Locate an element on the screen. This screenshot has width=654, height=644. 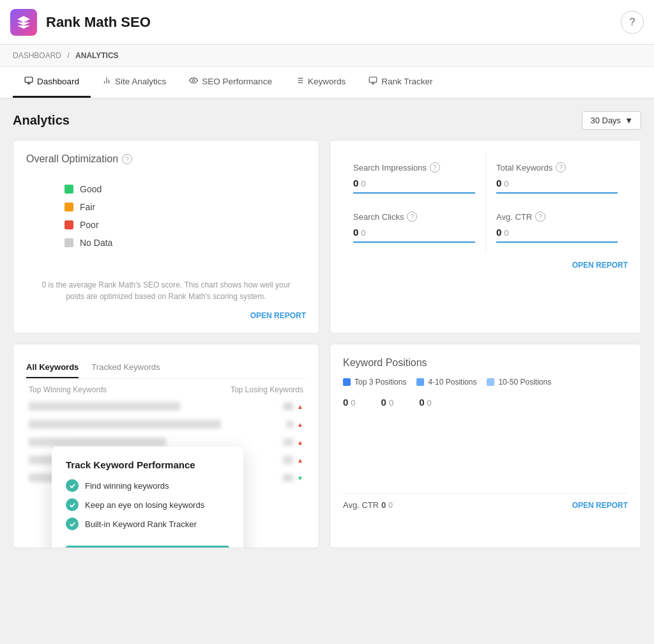
upgrade-feature-3: Built-in Keyword Rank Tracker is located at coordinates (148, 524).